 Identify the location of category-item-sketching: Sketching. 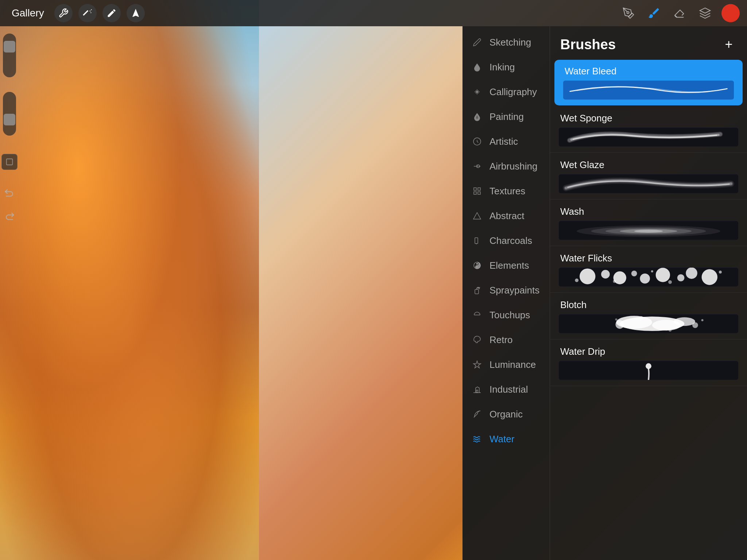
(506, 42).